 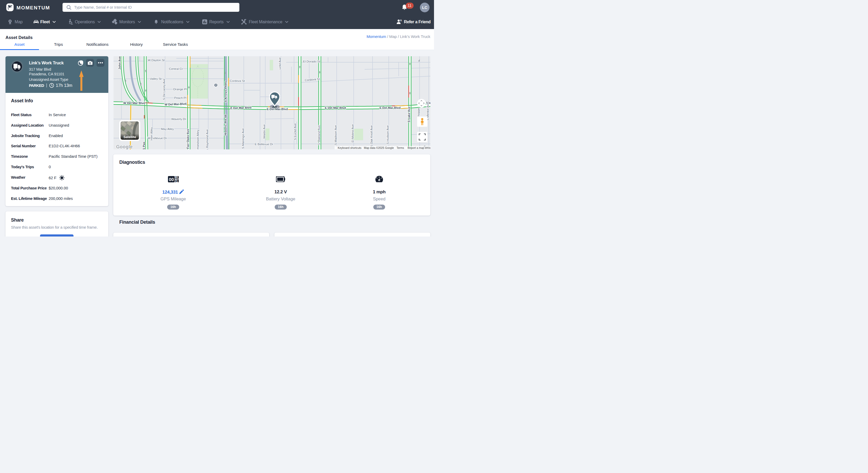 What do you see at coordinates (134, 103) in the screenshot?
I see `svg-text: W Del Mar Blvd` at bounding box center [134, 103].